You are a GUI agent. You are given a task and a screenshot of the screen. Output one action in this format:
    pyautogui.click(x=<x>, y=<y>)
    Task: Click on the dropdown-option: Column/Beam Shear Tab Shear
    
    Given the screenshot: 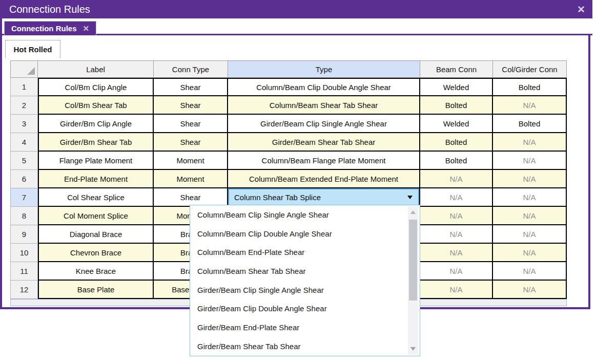 What is the action you would take?
    pyautogui.click(x=305, y=271)
    